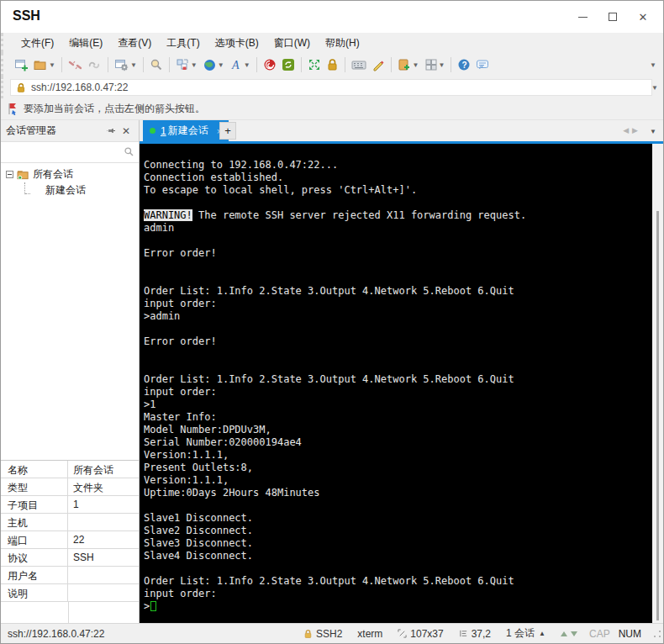 The height and width of the screenshot is (644, 664). I want to click on menu-item-6: 帮助(H), so click(343, 44).